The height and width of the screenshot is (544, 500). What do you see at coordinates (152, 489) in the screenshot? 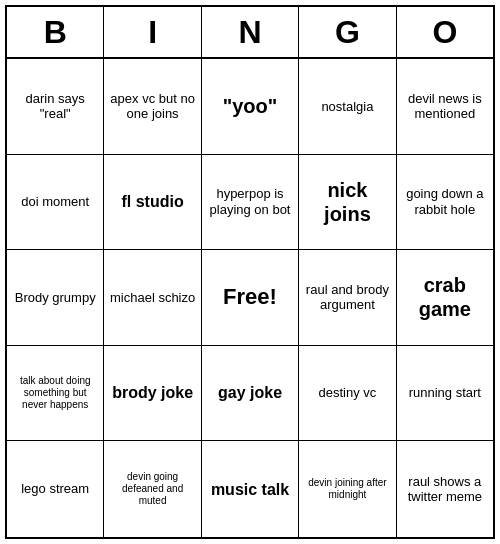
I see `bingo-cell: devin going defeaned and muted` at bounding box center [152, 489].